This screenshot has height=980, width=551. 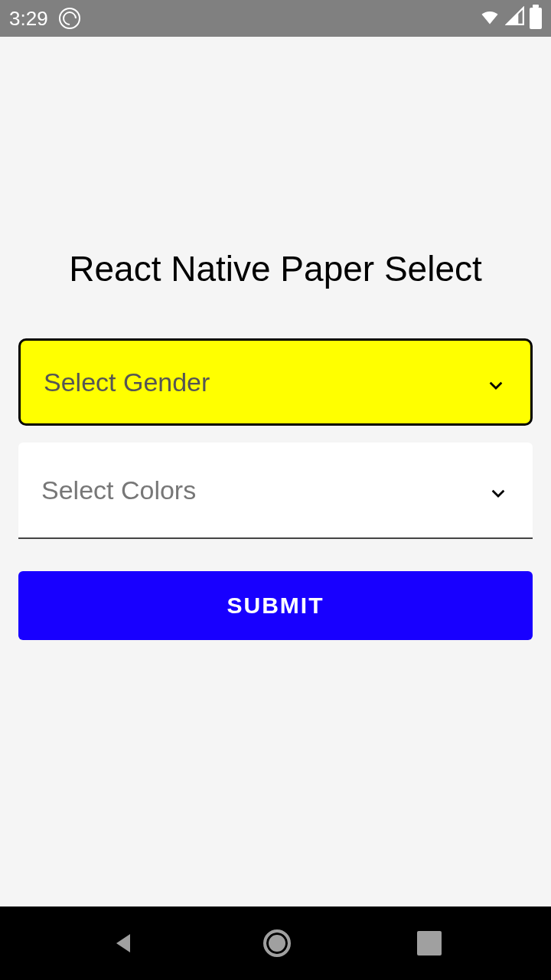 What do you see at coordinates (123, 943) in the screenshot?
I see `nav-back-button` at bounding box center [123, 943].